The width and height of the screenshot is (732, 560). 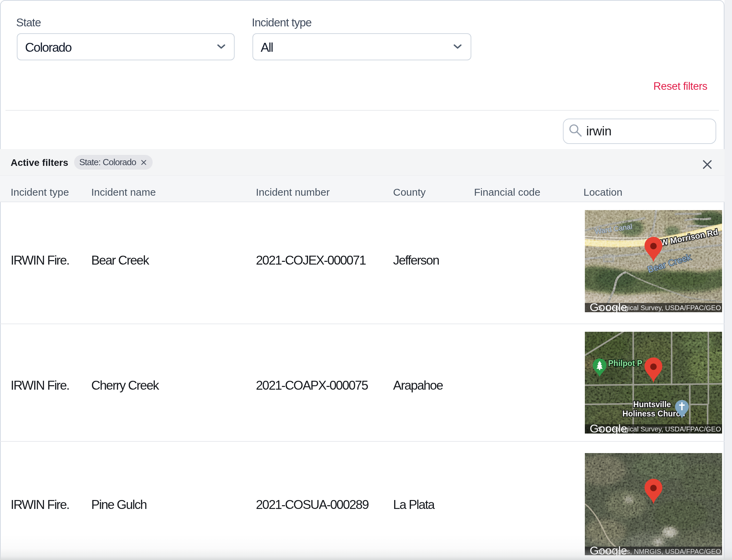 I want to click on svg-text: Huntsville, so click(x=652, y=404).